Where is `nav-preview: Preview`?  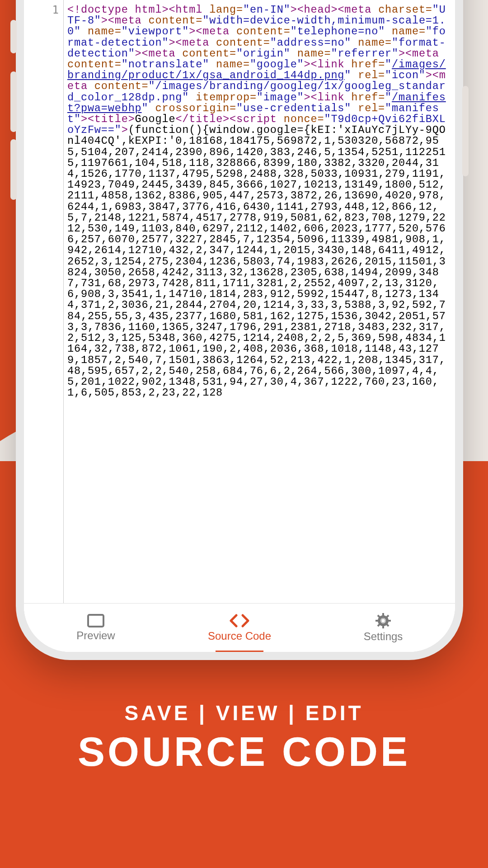 nav-preview: Preview is located at coordinates (96, 627).